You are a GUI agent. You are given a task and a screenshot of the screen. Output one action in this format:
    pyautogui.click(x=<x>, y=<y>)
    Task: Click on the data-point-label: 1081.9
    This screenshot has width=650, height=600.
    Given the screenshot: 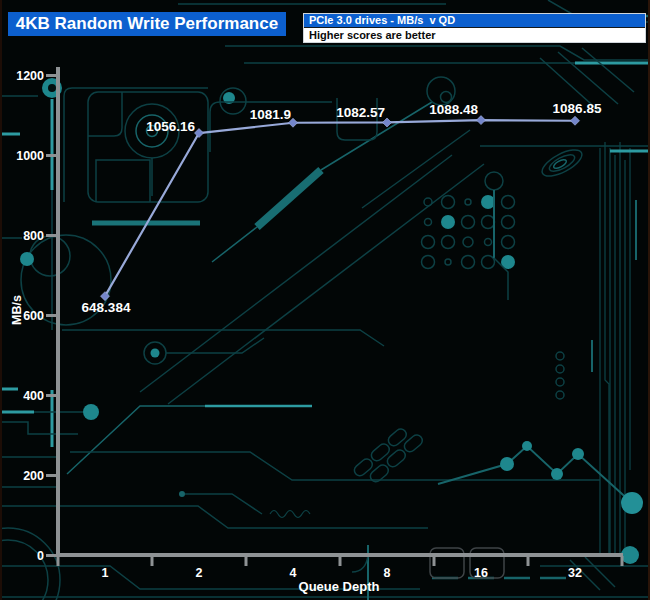 What is the action you would take?
    pyautogui.click(x=270, y=114)
    